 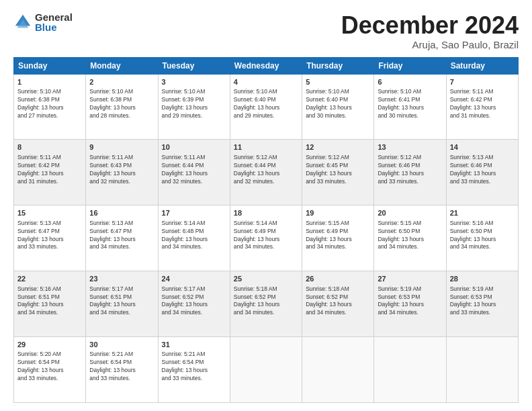 What do you see at coordinates (482, 148) in the screenshot?
I see `day-number: 14` at bounding box center [482, 148].